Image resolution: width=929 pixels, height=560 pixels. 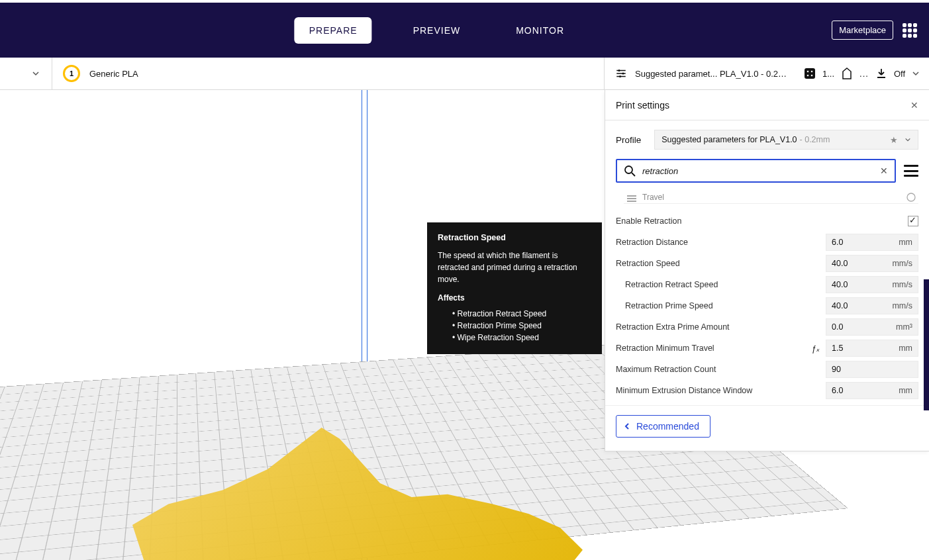 I want to click on profile-select: Suggested parameters for PLA_V1.0 - 0.2m…, so click(x=787, y=140).